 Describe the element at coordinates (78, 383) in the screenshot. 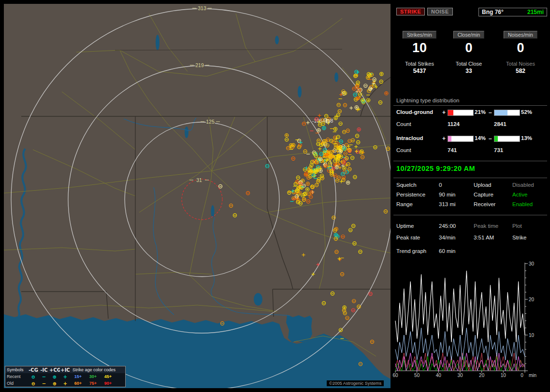

I see `age-code: 60+` at that location.